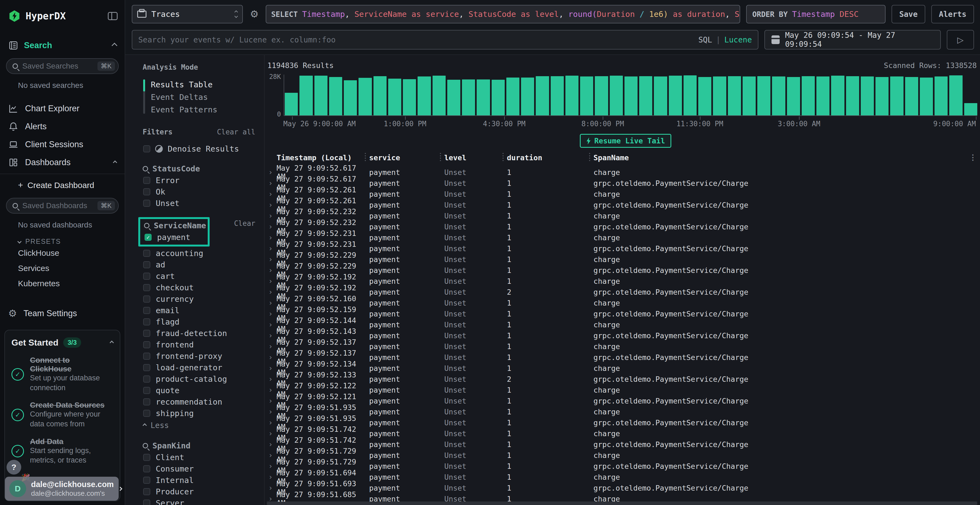 The height and width of the screenshot is (505, 980). Describe the element at coordinates (66, 313) in the screenshot. I see `sidebar-item-team-settings: ⚙ Team Settings` at that location.